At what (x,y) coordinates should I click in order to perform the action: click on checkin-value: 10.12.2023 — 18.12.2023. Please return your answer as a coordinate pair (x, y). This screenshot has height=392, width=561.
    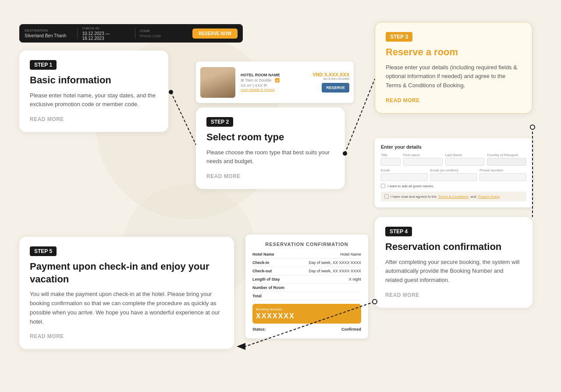
    Looking at the image, I should click on (106, 36).